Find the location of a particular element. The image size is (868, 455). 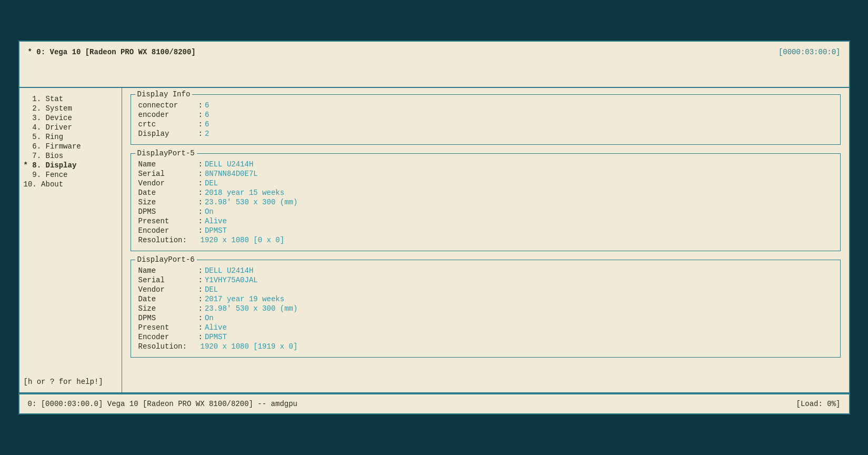

port5-label-size: Size is located at coordinates (167, 202).